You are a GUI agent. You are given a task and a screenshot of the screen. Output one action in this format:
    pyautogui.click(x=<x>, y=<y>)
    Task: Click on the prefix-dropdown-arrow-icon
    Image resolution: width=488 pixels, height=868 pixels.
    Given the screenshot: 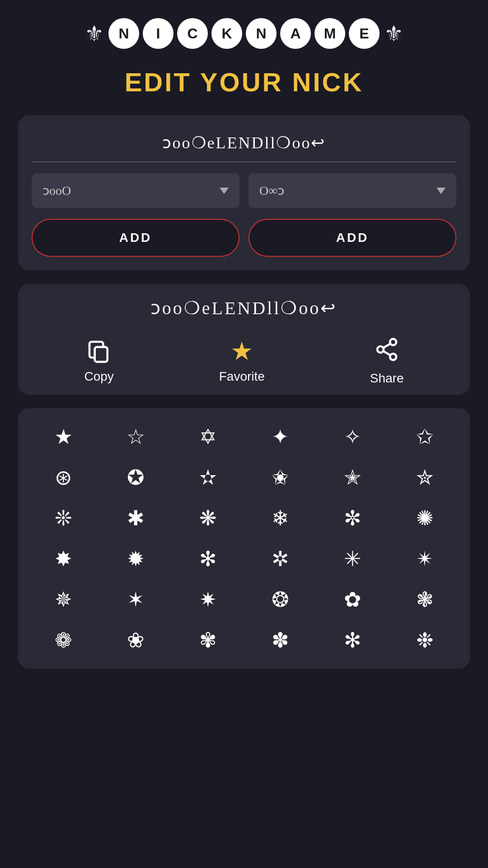 What is the action you would take?
    pyautogui.click(x=224, y=191)
    